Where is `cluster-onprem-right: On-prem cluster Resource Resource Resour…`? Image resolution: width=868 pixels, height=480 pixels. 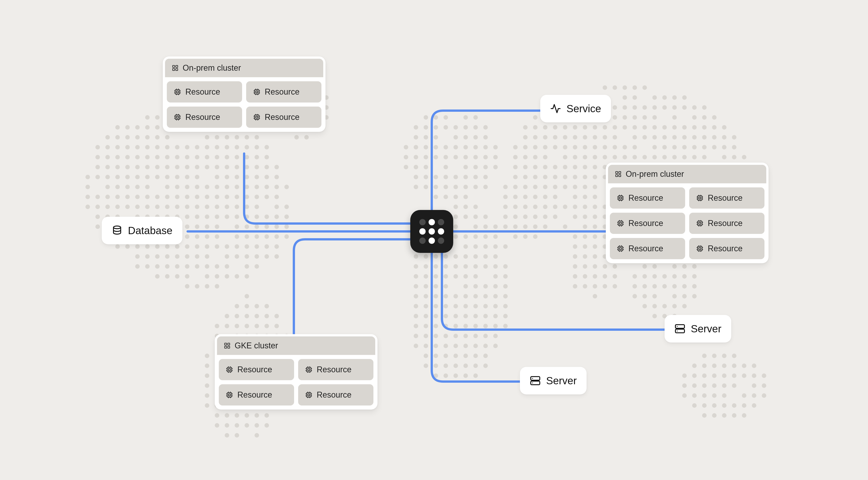 cluster-onprem-right: On-prem cluster Resource Resource Resour… is located at coordinates (687, 213).